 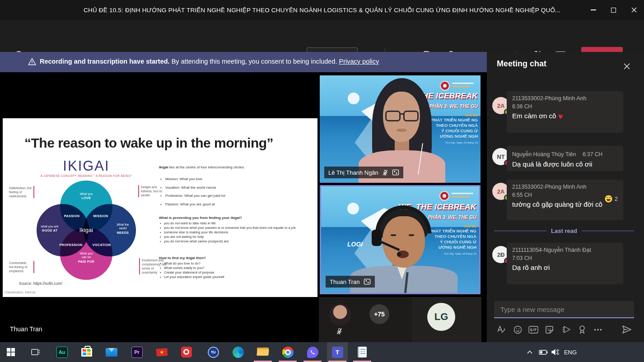 What do you see at coordinates (501, 330) in the screenshot?
I see `format-button` at bounding box center [501, 330].